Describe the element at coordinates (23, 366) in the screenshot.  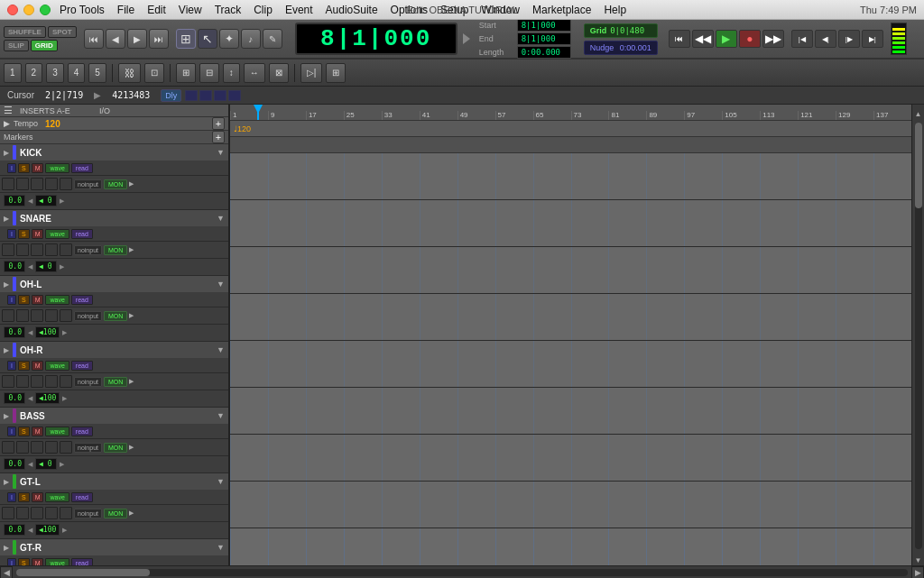
I see `solo-btn-oh-r: S` at that location.